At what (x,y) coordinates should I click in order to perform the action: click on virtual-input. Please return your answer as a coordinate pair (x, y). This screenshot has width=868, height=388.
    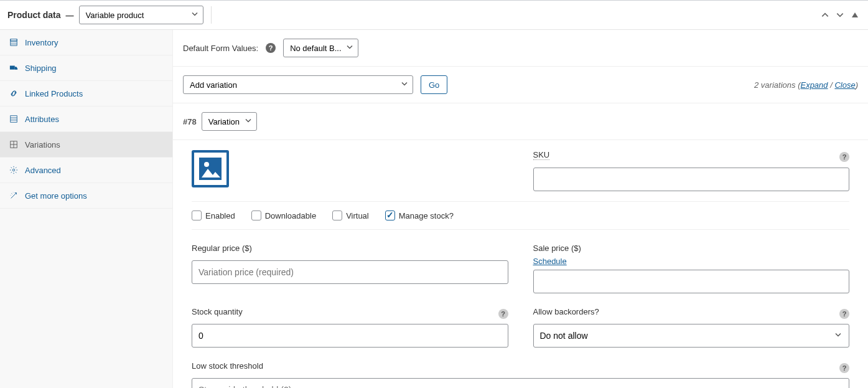
    Looking at the image, I should click on (337, 215).